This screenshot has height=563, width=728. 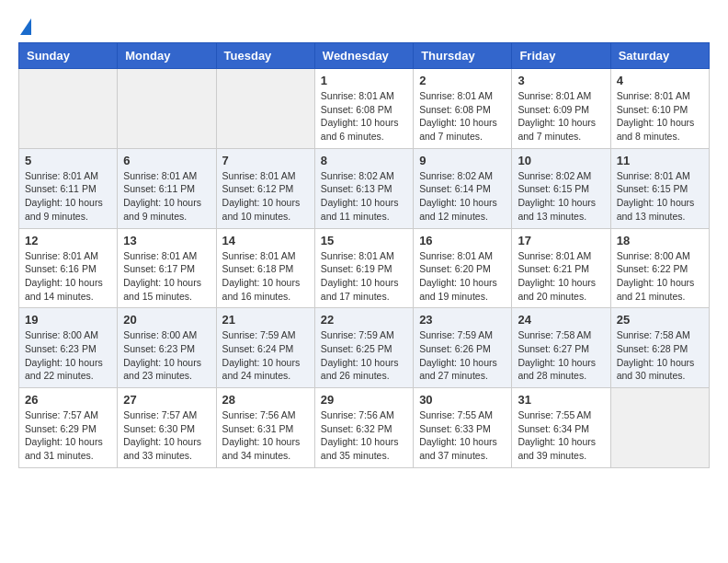 I want to click on day-info: Sunrise: 8:01 AM Sunset: 6:12 PM Dayligh…, so click(x=266, y=197).